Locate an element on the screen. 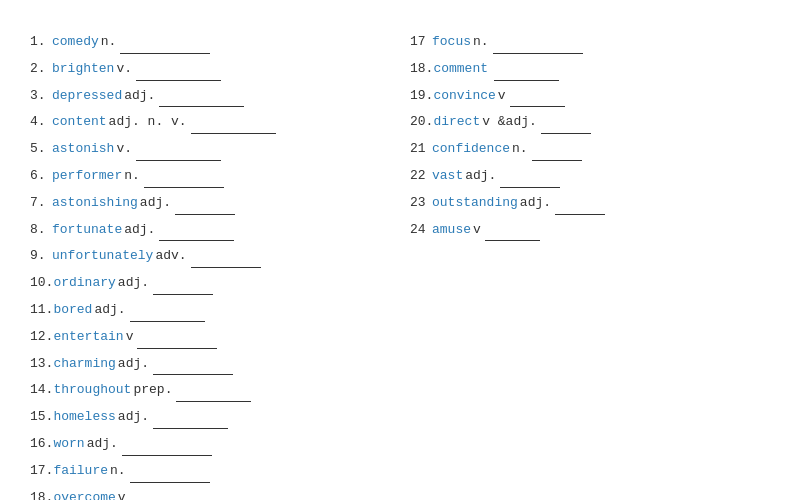  list-item: 13.charming adj. is located at coordinates (215, 365).